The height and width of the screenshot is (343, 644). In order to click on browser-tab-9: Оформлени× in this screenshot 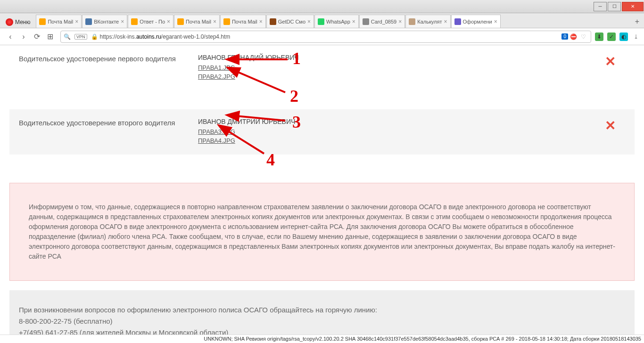, I will do `click(476, 21)`.